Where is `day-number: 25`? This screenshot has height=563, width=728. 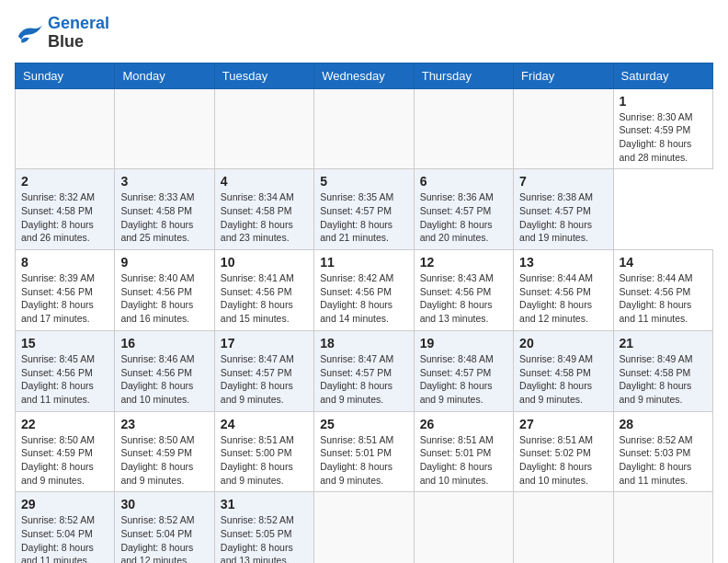 day-number: 25 is located at coordinates (364, 424).